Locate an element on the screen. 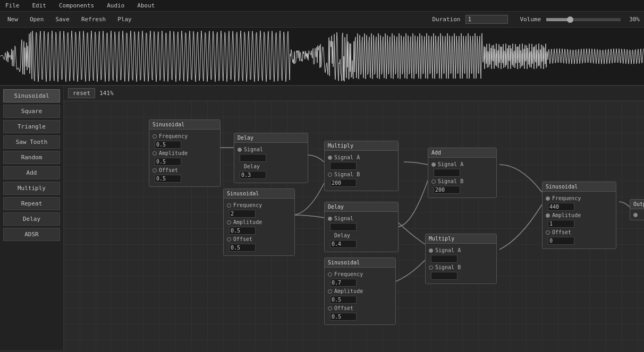  node-delay-1-body: Signal Delay is located at coordinates (271, 162).